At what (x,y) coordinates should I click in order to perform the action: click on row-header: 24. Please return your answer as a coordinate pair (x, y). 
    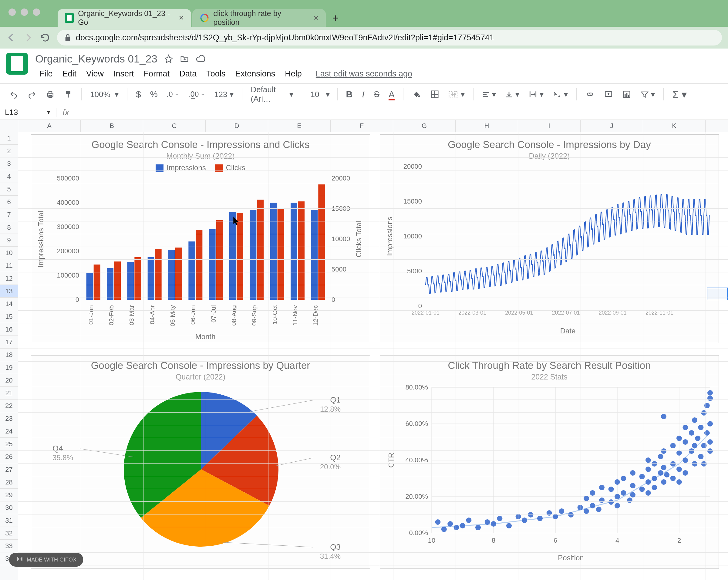
    Looking at the image, I should click on (9, 431).